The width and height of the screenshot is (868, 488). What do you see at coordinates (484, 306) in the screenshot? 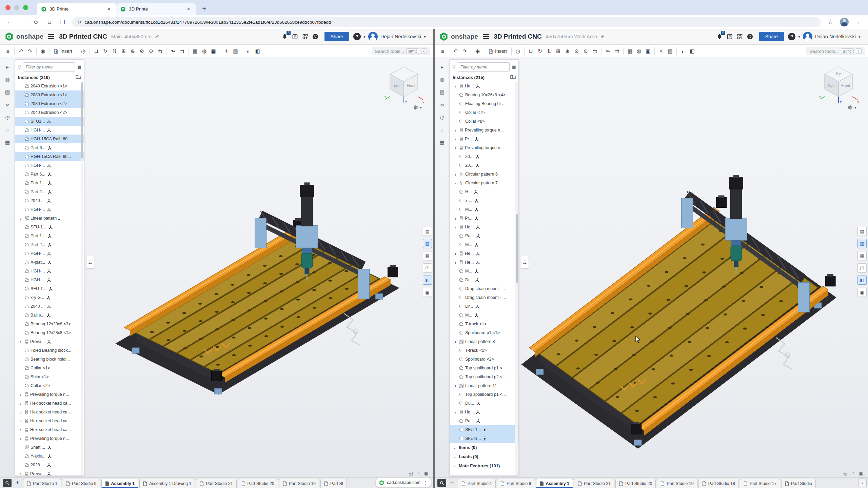
I see `instance-row: Dr...` at bounding box center [484, 306].